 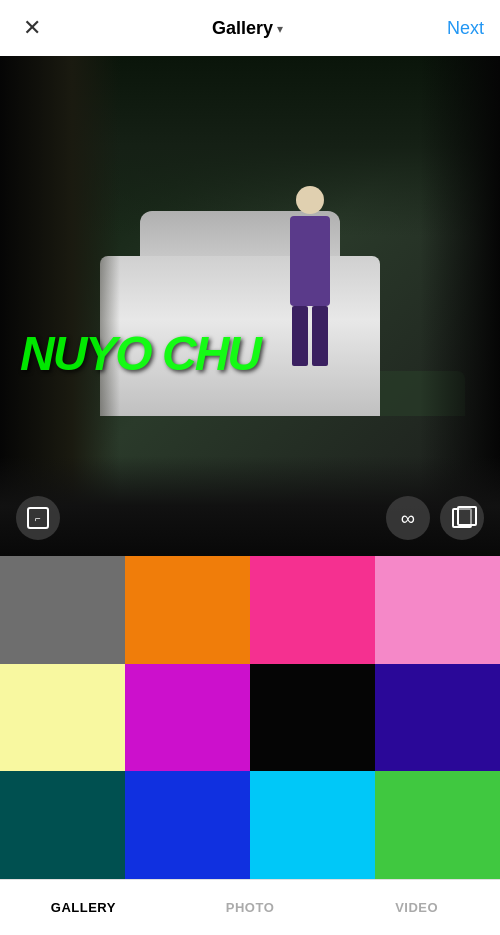 I want to click on color-filter-dark-teal, so click(x=62, y=825).